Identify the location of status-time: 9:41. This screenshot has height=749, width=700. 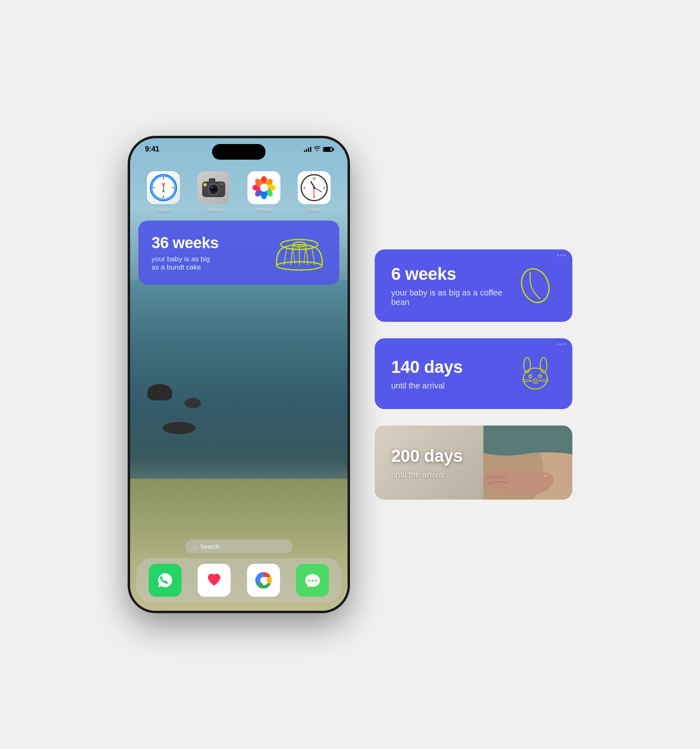
(152, 149).